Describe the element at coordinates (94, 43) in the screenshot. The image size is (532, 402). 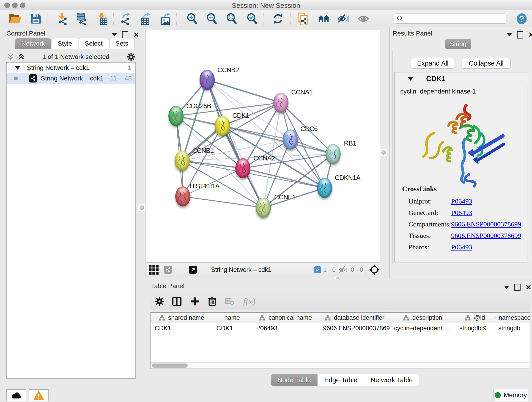
I see `tab-select: Select` at that location.